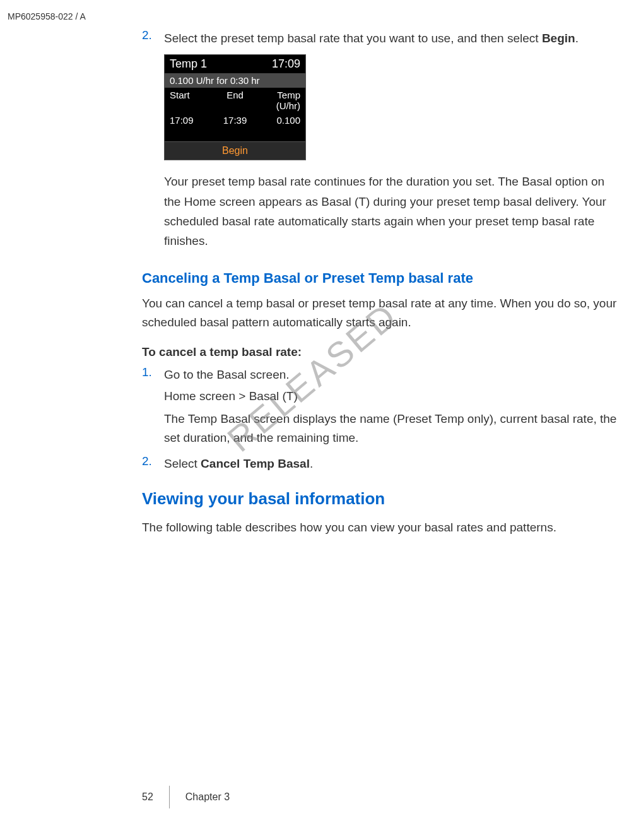  Describe the element at coordinates (235, 120) in the screenshot. I see `device-table-row: 17:09 17:39 0.100` at that location.